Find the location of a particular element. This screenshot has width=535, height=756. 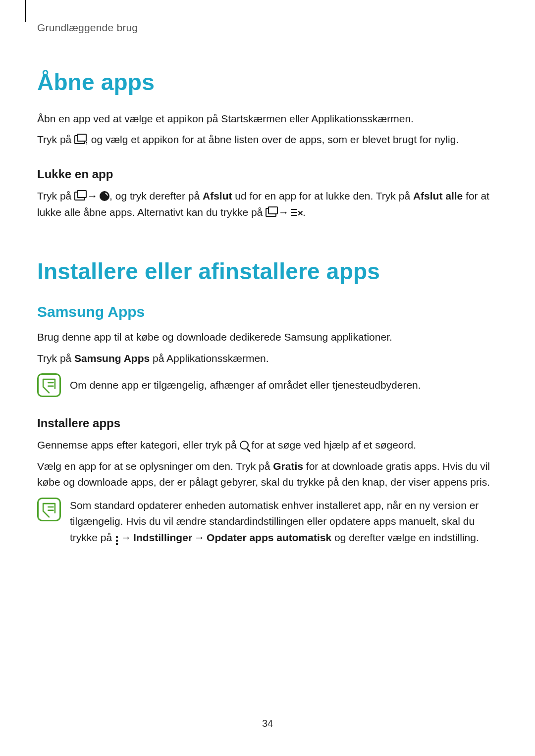

paragraph: Tryk på Samsung Apps på Applikationsskær… is located at coordinates (268, 358).